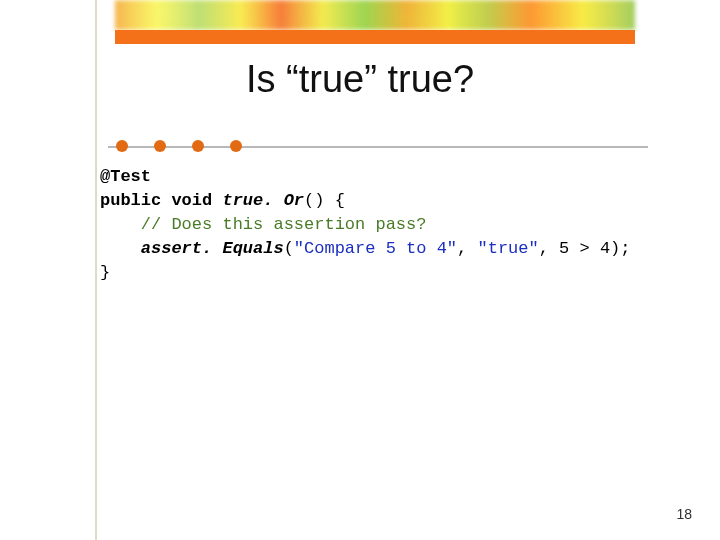  I want to click on code-call-name: assert. Equals, so click(212, 248).